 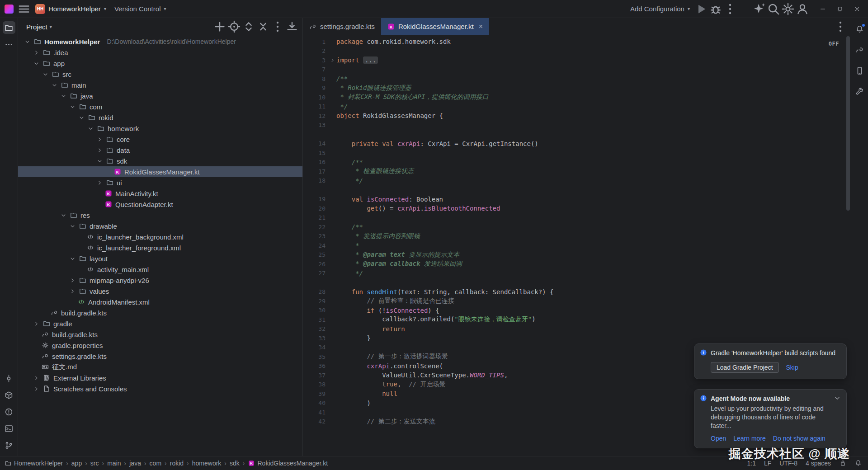 I want to click on tree-item-core: core, so click(x=160, y=139).